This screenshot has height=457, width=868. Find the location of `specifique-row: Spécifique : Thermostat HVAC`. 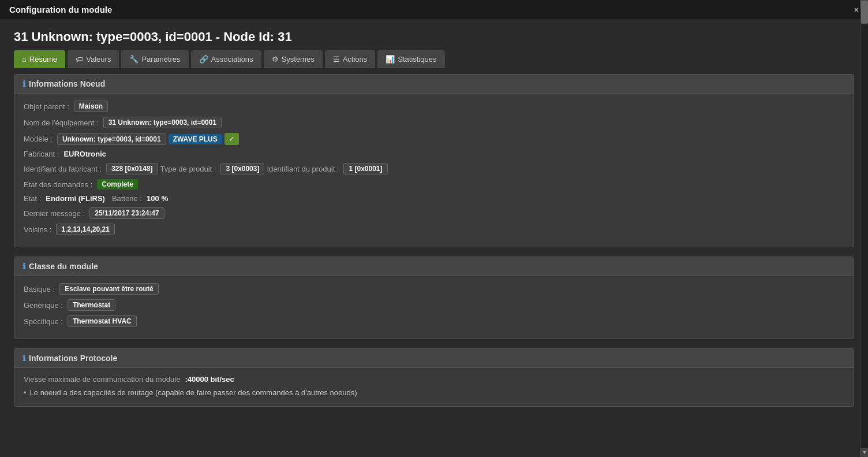

specifique-row: Spécifique : Thermostat HVAC is located at coordinates (434, 321).